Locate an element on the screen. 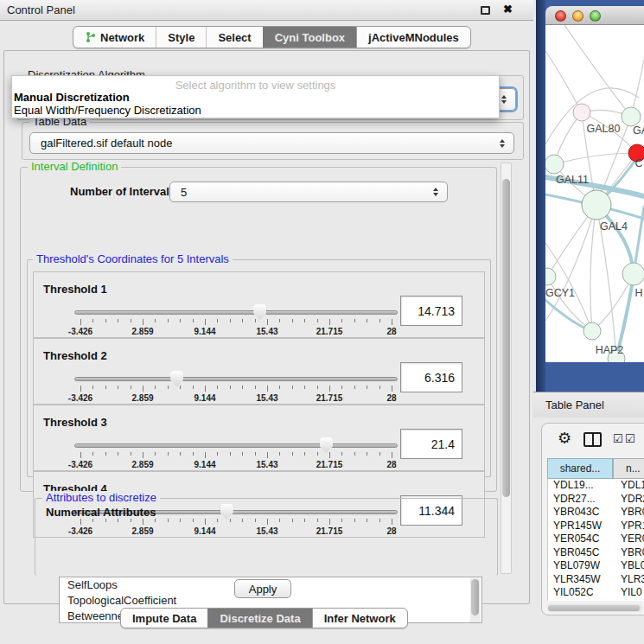  threshold-value-field: 6.316 is located at coordinates (431, 377).